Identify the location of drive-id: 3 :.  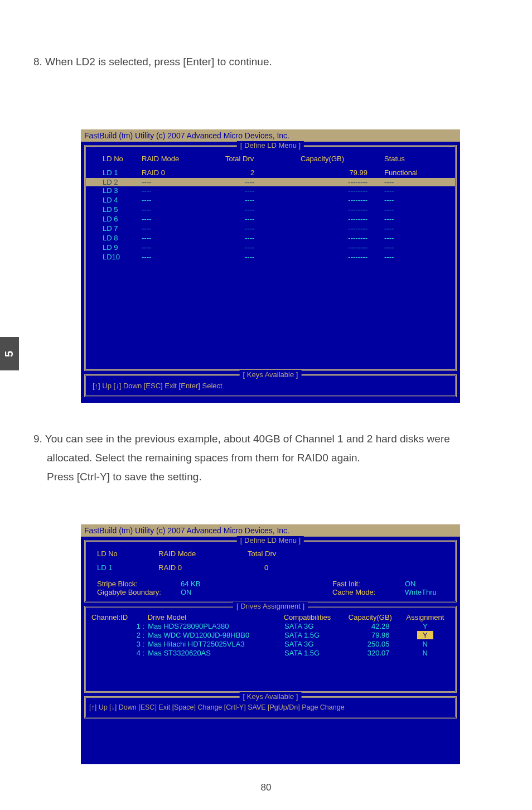
(119, 644).